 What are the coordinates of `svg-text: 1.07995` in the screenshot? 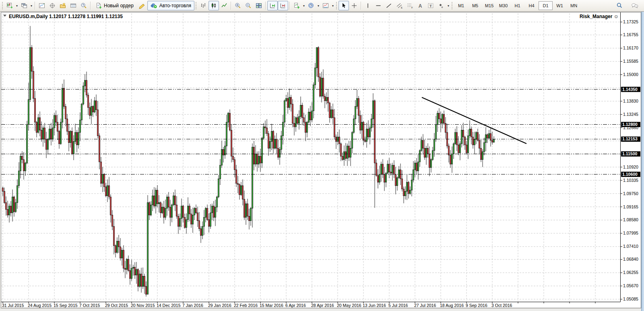 It's located at (631, 233).